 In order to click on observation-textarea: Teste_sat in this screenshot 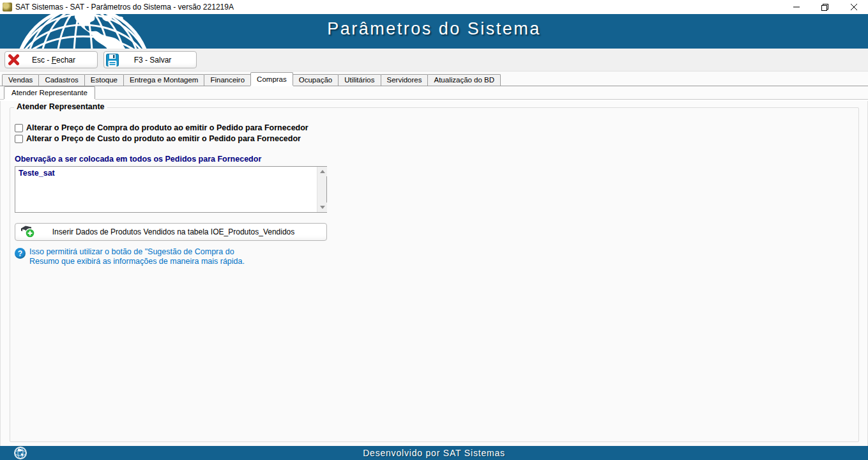, I will do `click(171, 189)`.